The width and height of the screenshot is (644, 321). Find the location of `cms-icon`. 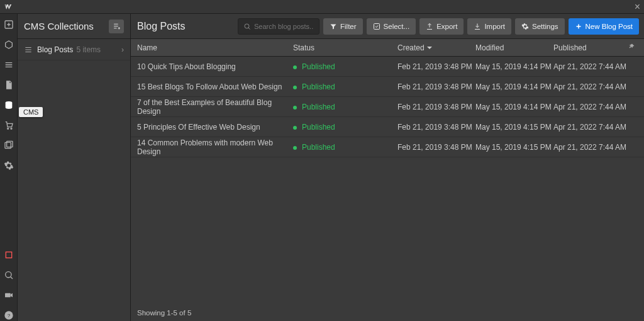

cms-icon is located at coordinates (9, 105).